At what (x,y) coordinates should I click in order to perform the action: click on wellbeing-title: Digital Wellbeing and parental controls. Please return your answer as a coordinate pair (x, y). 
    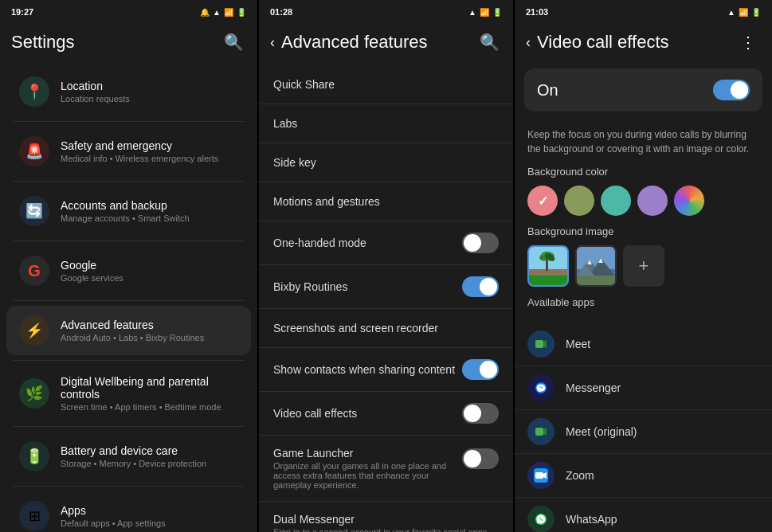
    Looking at the image, I should click on (150, 388).